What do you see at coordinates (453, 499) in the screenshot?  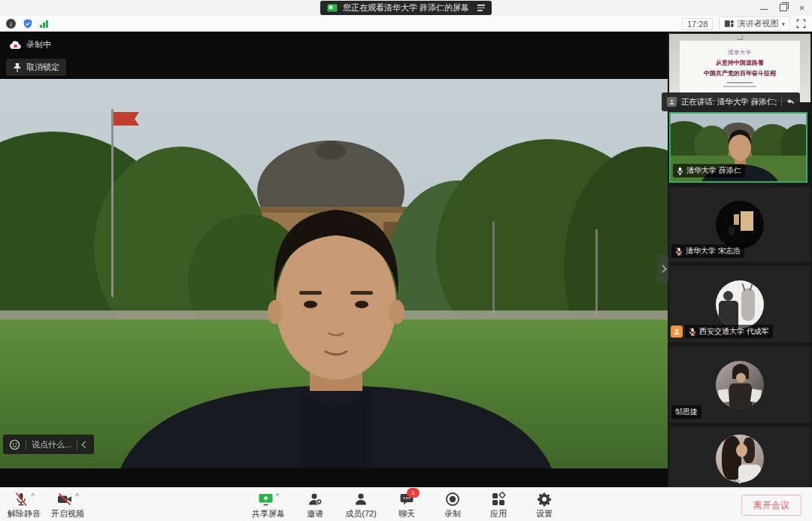 I see `record-icon` at bounding box center [453, 499].